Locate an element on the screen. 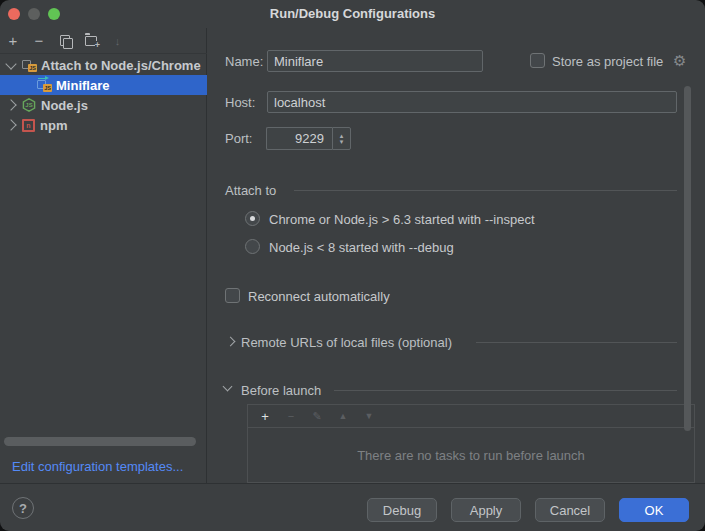 This screenshot has height=531, width=705. gear-icon: ⚙ is located at coordinates (680, 61).